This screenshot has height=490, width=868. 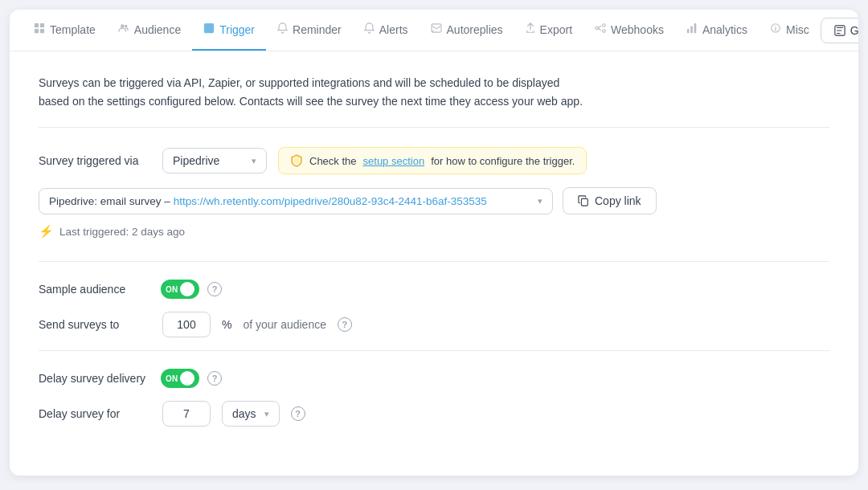 I want to click on delay-unit-dropdown: days ▾, so click(x=251, y=414).